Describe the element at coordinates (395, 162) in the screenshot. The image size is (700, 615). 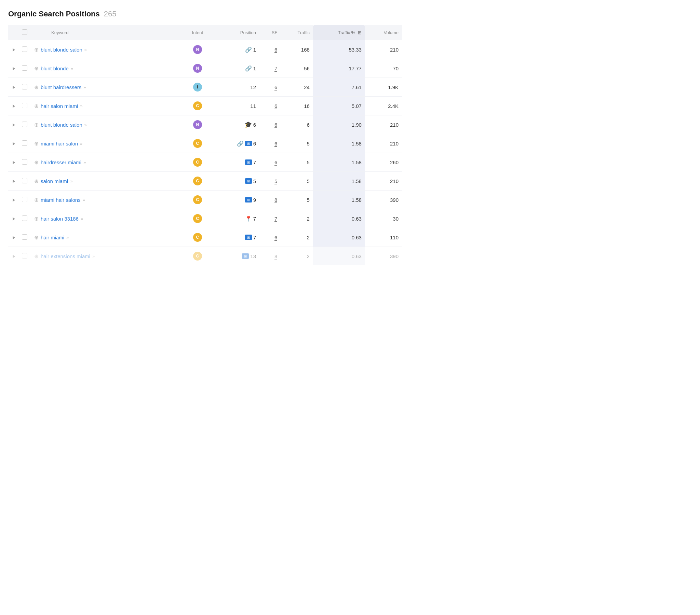
I see `volume-value: 260` at that location.